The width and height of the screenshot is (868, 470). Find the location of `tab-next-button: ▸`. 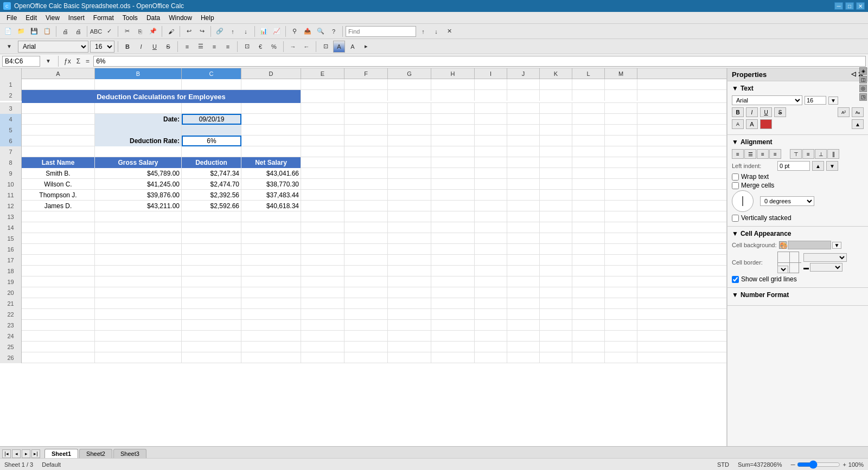

tab-next-button: ▸ is located at coordinates (26, 454).